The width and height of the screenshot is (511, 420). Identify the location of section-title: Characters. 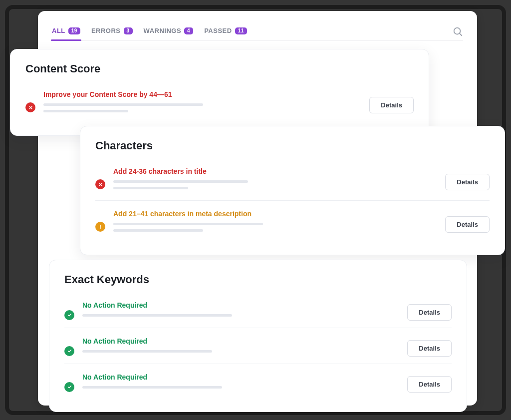
(292, 146).